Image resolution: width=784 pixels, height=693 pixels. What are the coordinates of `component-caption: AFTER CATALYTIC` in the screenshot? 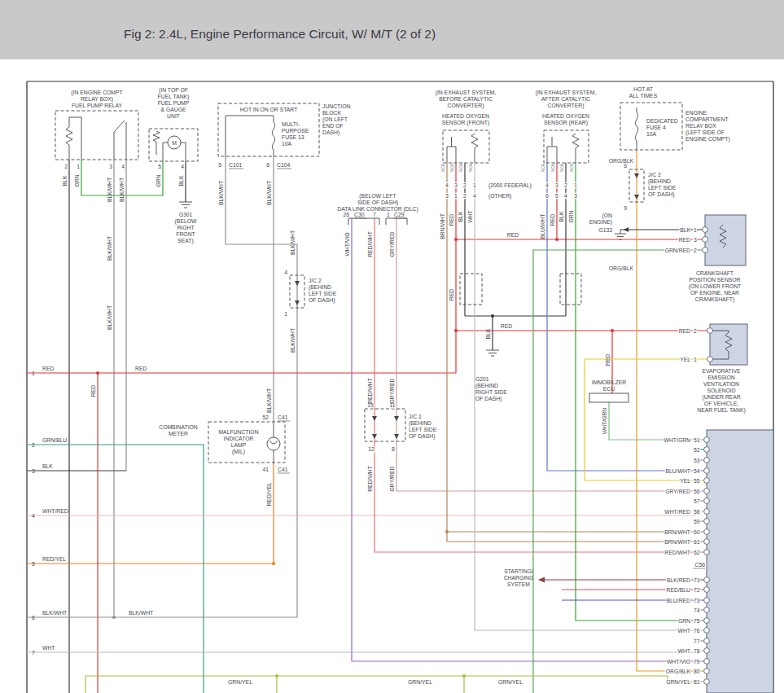 It's located at (566, 99).